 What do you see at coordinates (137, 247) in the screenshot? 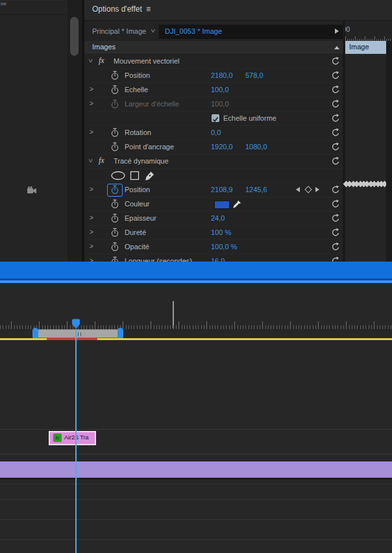
I see `param-label: Opacité` at bounding box center [137, 247].